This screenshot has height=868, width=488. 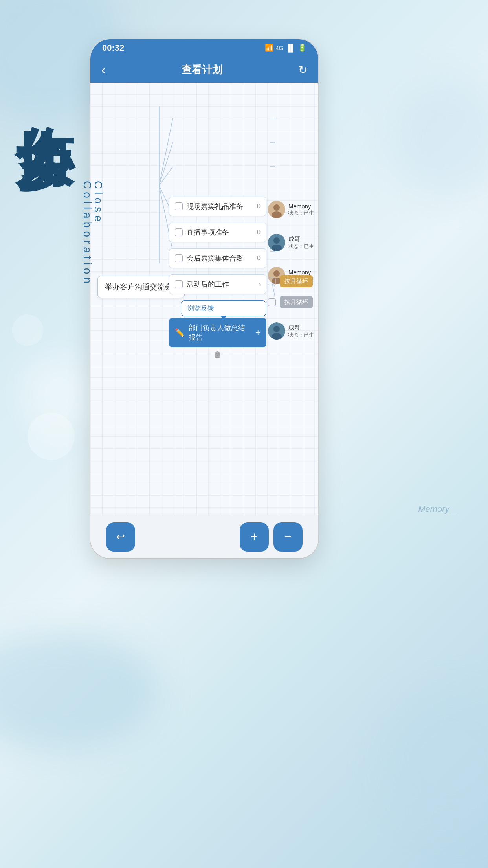 I want to click on user-info-1: Memony 状态：已生, so click(x=301, y=210).